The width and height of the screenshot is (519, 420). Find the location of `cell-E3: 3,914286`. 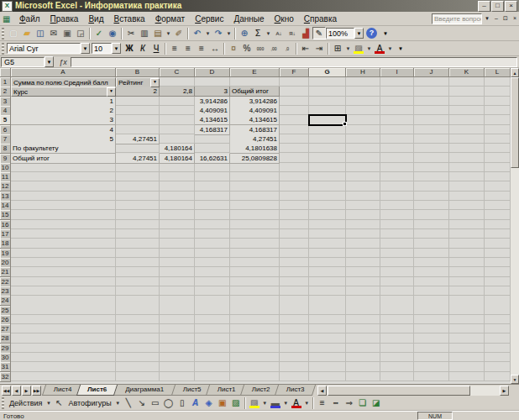

cell-E3: 3,914286 is located at coordinates (255, 102).